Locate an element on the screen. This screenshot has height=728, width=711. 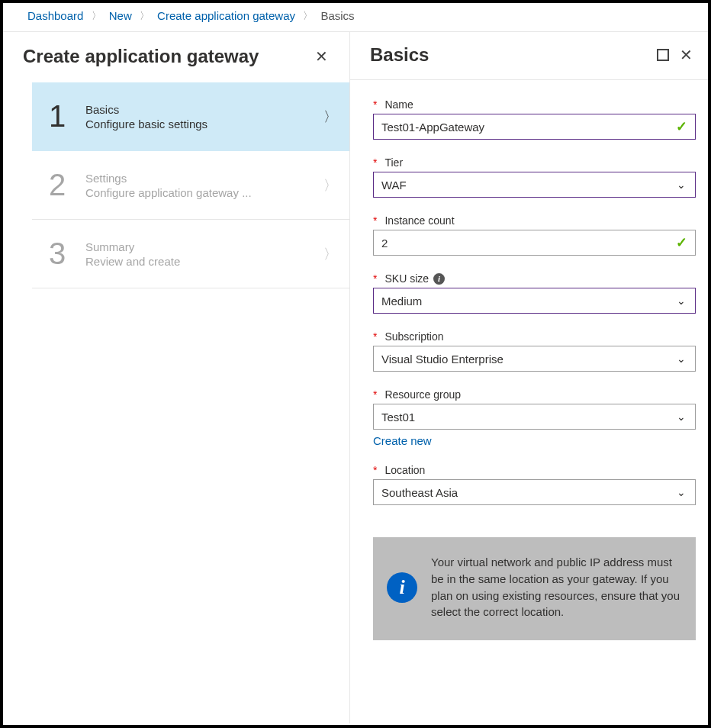
step-number: 1 is located at coordinates (67, 116).